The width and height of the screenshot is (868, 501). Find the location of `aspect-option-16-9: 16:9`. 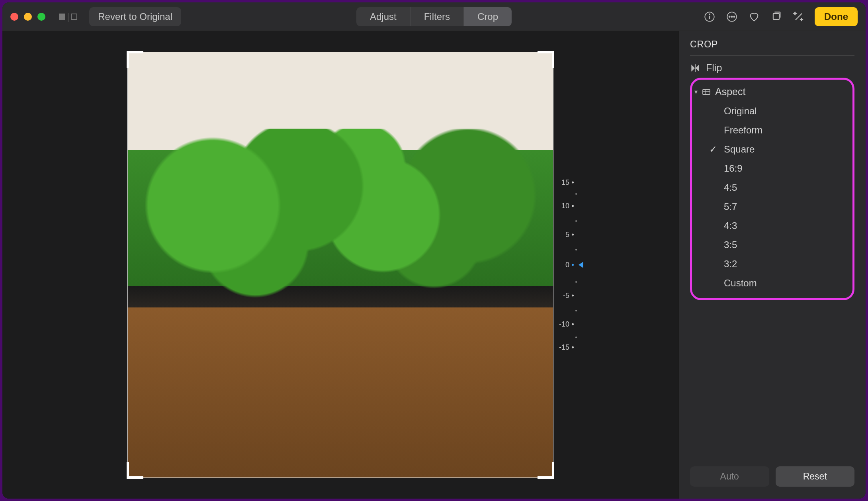

aspect-option-16-9: 16:9 is located at coordinates (780, 168).